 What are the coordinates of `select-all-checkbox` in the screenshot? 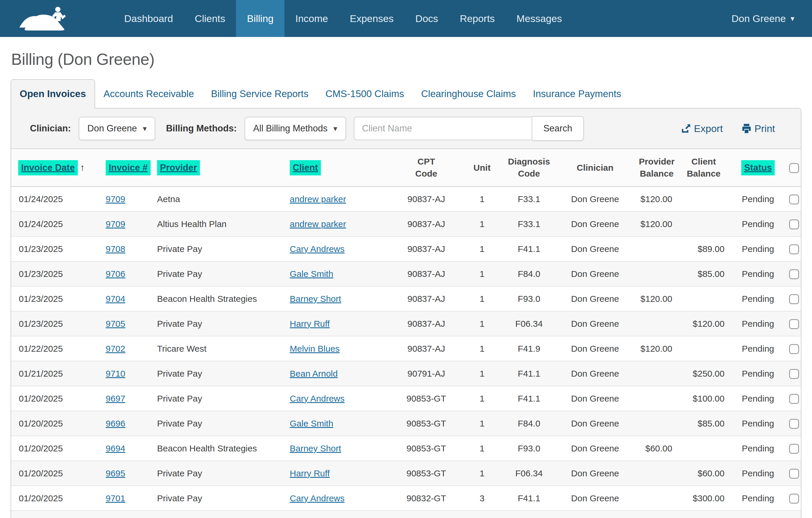 It's located at (794, 168).